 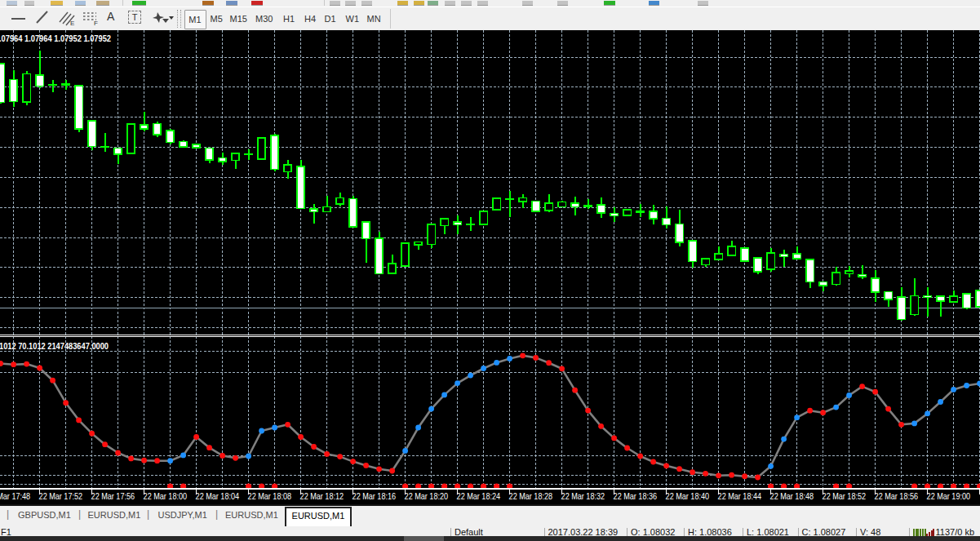 What do you see at coordinates (897, 496) in the screenshot?
I see `svg-text: 22 Mar 18:56` at bounding box center [897, 496].